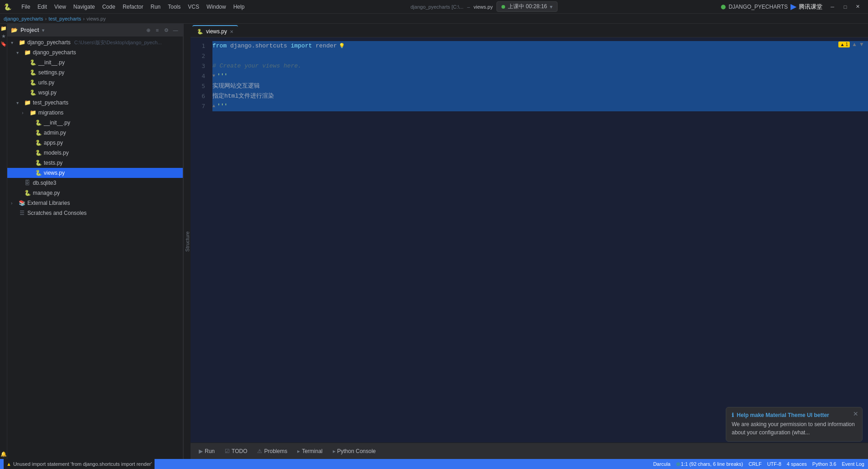 Image resolution: width=868 pixels, height=469 pixels. What do you see at coordinates (38, 163) in the screenshot?
I see `py-icon-tests: 🐍` at bounding box center [38, 163].